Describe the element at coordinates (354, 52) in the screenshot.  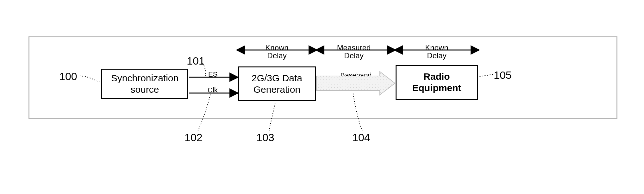
I see `delay-measured: Measured Delay` at that location.